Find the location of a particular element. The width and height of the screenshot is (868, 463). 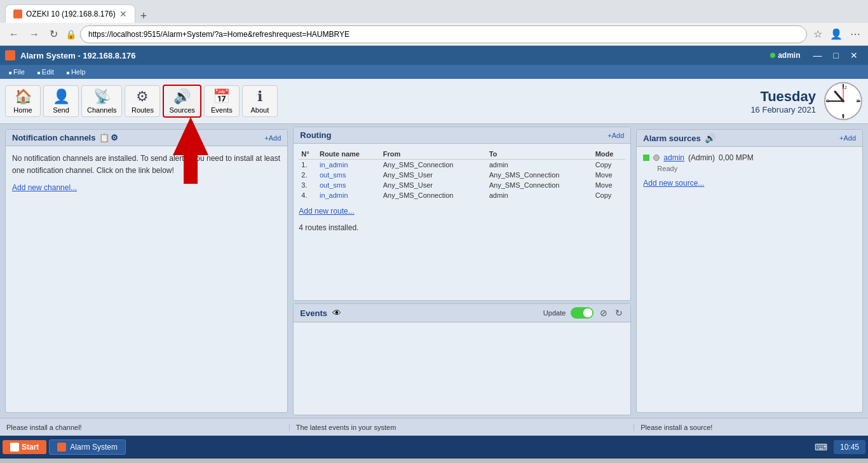

routing-header: Routing +Add is located at coordinates (462, 135).